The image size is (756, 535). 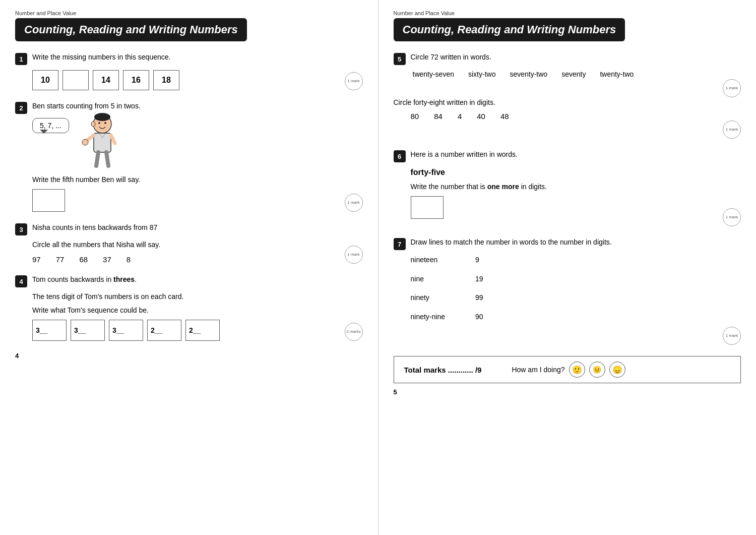 What do you see at coordinates (528, 74) in the screenshot?
I see `word-opt-3: seventy-two` at bounding box center [528, 74].